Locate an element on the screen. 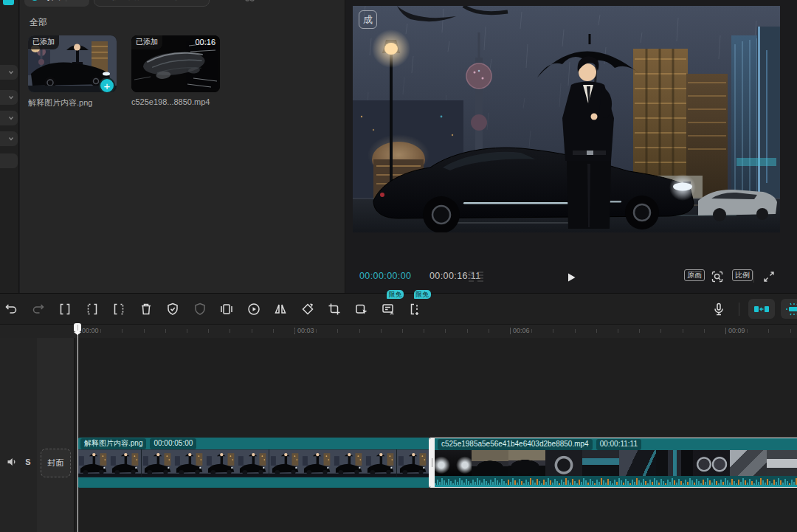 The height and width of the screenshot is (532, 797). current-timecode: 00:00:00:00 is located at coordinates (385, 276).